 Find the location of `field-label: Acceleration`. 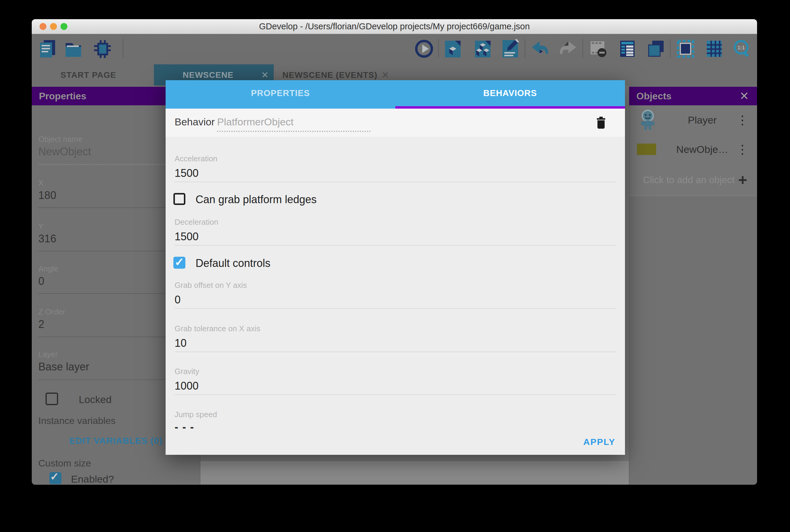

field-label: Acceleration is located at coordinates (196, 159).